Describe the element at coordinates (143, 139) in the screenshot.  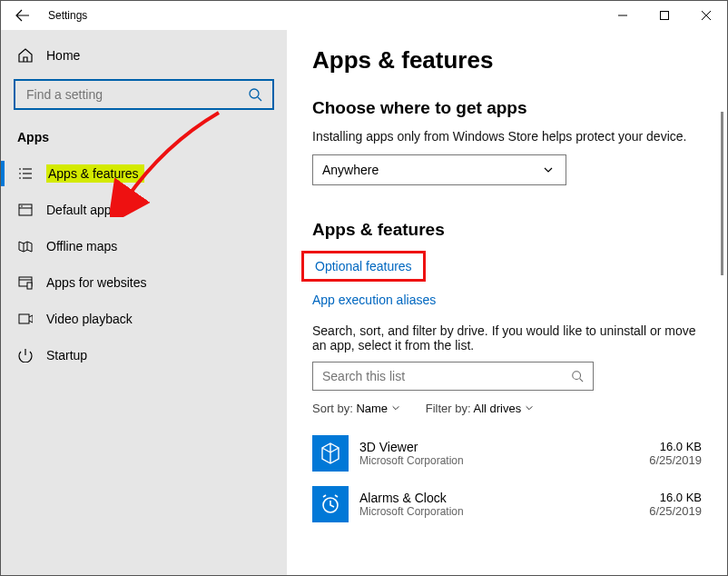
I see `sidebar-section-title: Apps` at that location.